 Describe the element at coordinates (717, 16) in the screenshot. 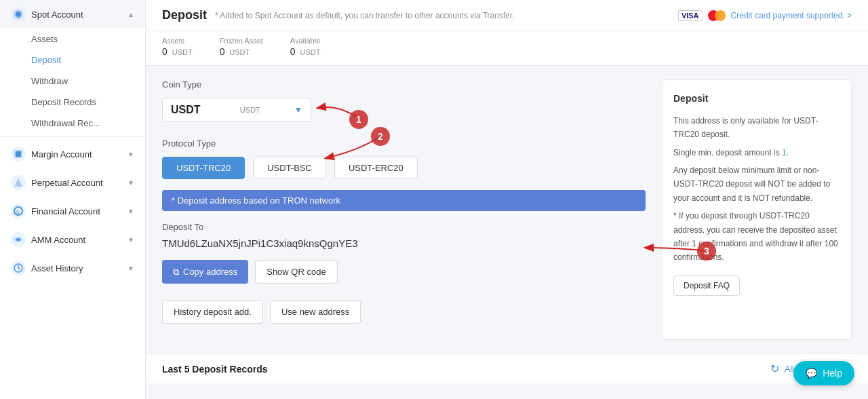

I see `mastercard-logo` at that location.